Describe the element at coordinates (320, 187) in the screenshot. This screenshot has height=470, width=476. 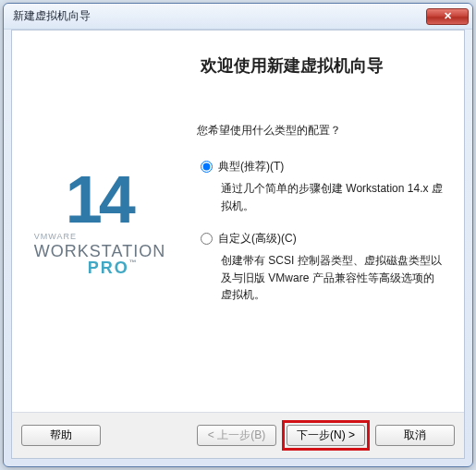
I see `option-typical: 典型(推荐)(T) 通过几个简单的步骤创建 Workstation 14.x 虚…` at that location.